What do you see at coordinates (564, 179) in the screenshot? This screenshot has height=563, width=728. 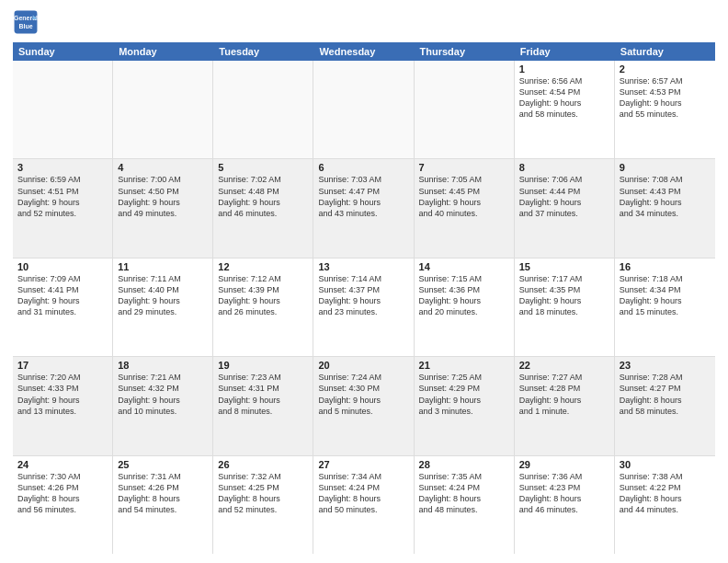 I see `cell-line: Sunrise: 7:06 AM` at bounding box center [564, 179].